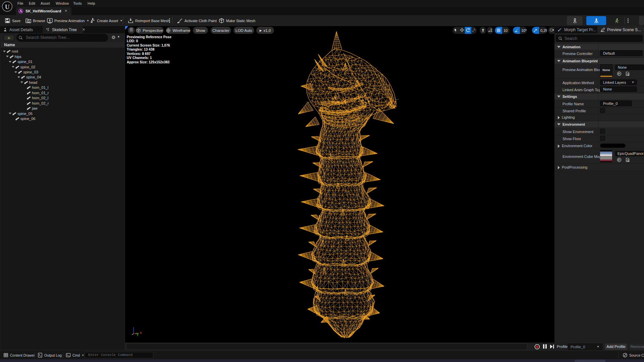 The width and height of the screenshot is (644, 362). Describe the element at coordinates (141, 333) in the screenshot. I see `svg-text: x` at that location.